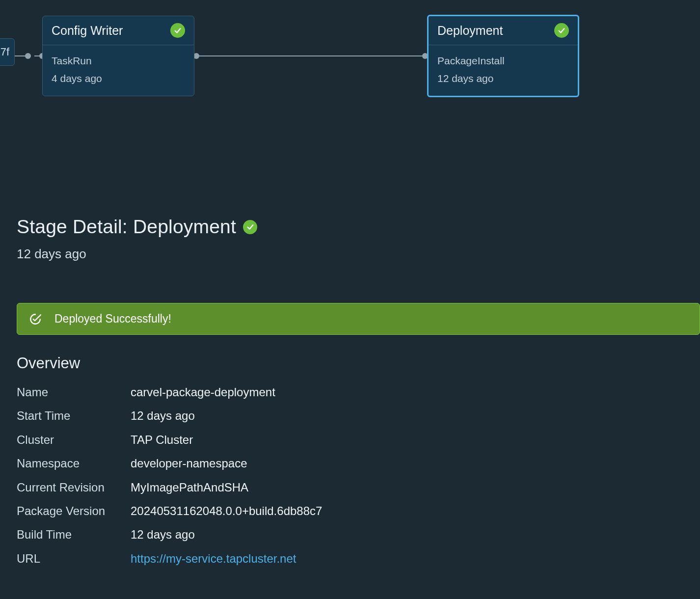 The height and width of the screenshot is (599, 700). Describe the element at coordinates (407, 463) in the screenshot. I see `overview-value: developer-namespace` at that location.